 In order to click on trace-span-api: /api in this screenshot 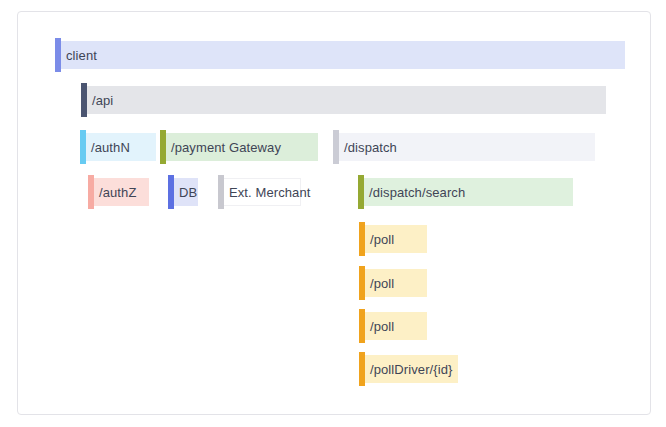, I will do `click(344, 100)`.